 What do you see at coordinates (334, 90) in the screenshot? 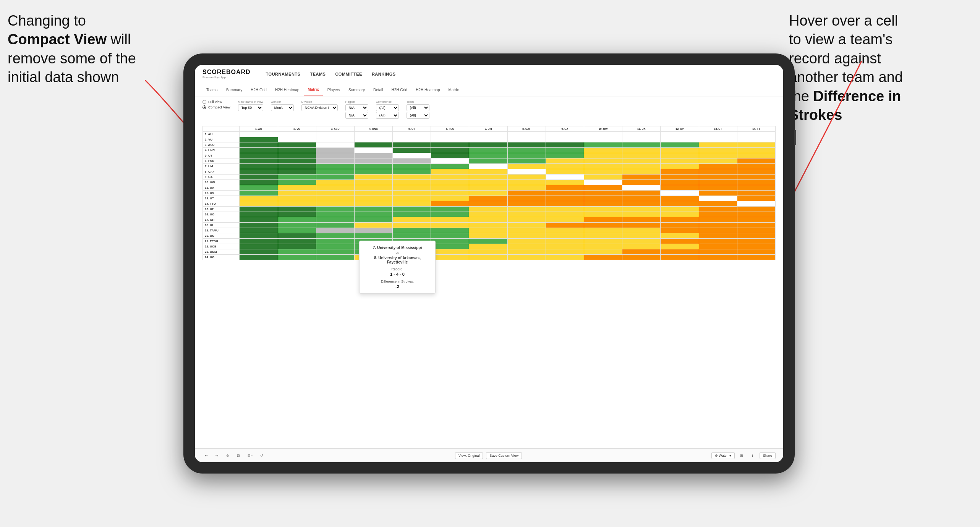
I see `subtab-players: Players` at bounding box center [334, 90].